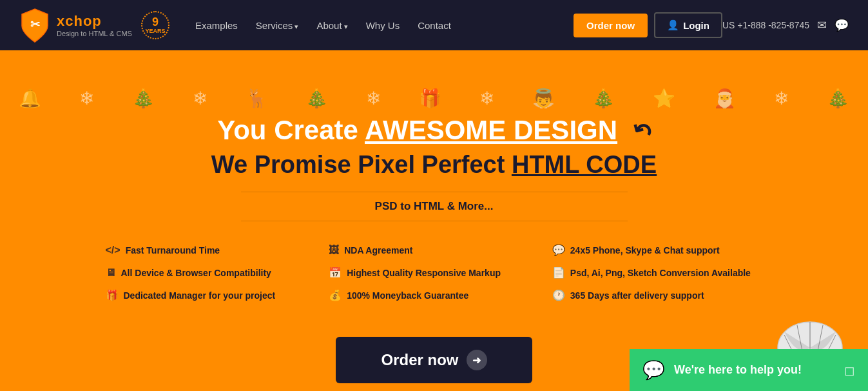  Describe the element at coordinates (657, 250) in the screenshot. I see `feature-item-7: 💬 24x5 Phone, Skype & Chat support` at that location.